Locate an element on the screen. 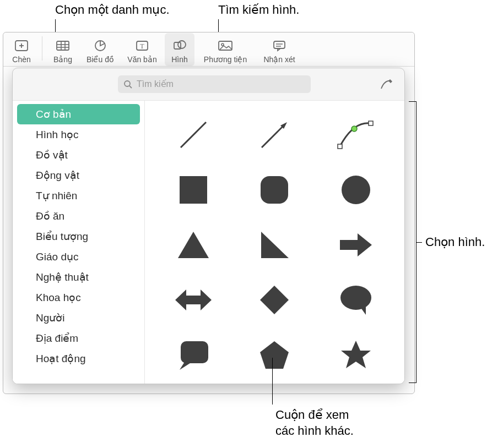 The image size is (503, 448). shape-arrow-right is located at coordinates (356, 245).